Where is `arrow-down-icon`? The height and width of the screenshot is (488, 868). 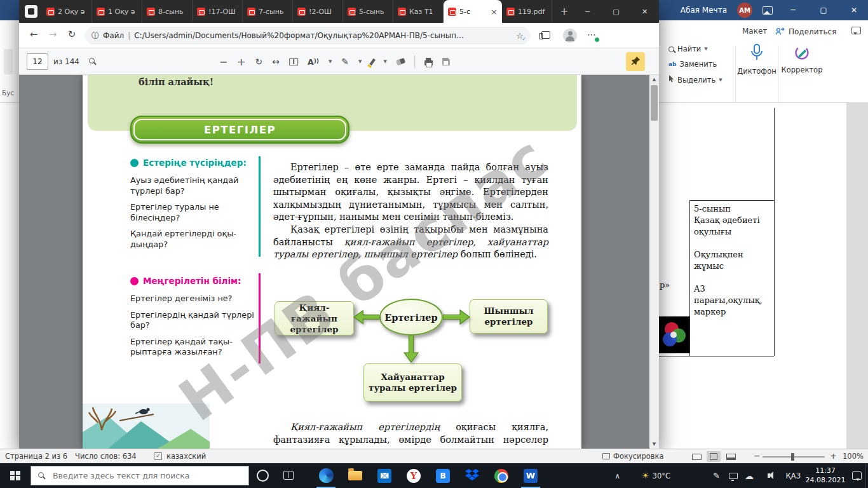 arrow-down-icon is located at coordinates (411, 351).